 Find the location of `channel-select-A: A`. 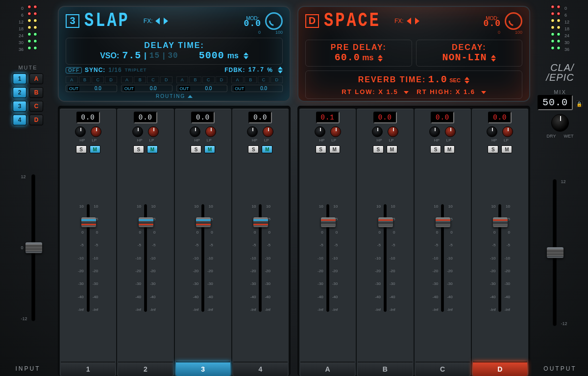

channel-select-A: A is located at coordinates (327, 369).